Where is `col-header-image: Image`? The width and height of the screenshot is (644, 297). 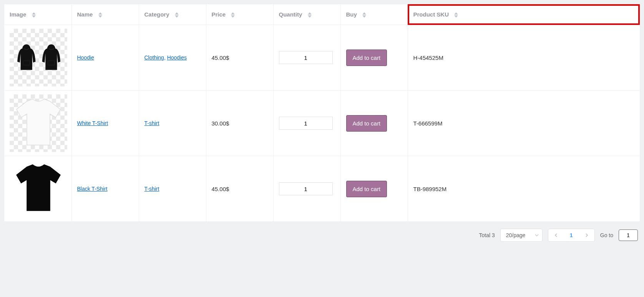 col-header-image: Image is located at coordinates (38, 15).